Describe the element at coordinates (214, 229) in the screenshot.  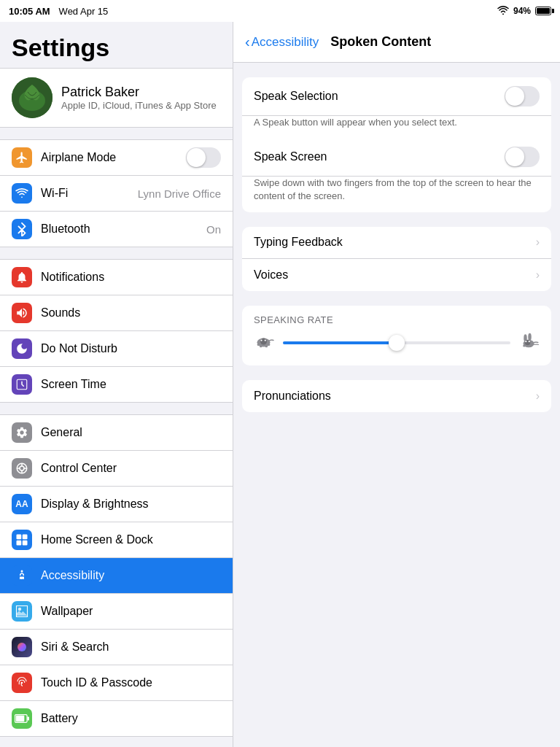
I see `sidebar-bluetooth-value: On` at that location.